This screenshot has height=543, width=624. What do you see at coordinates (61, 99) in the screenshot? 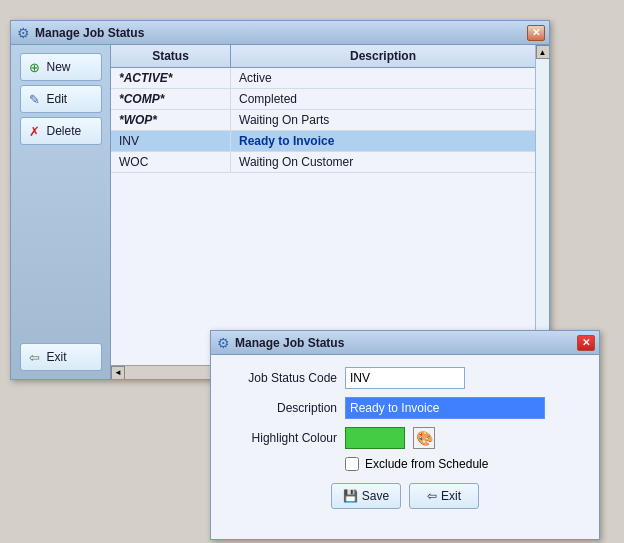
I see `edit-button: ✎ Edit` at bounding box center [61, 99].